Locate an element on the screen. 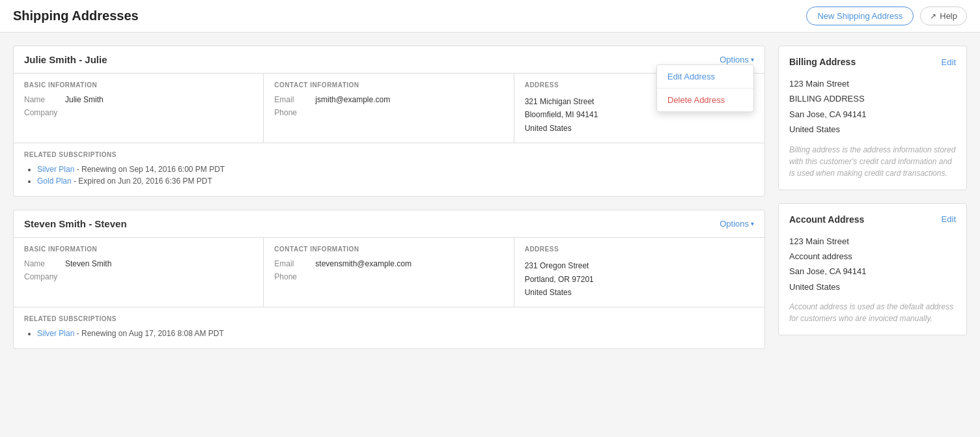 This screenshot has width=980, height=437. name-label-2: Name is located at coordinates (42, 264).